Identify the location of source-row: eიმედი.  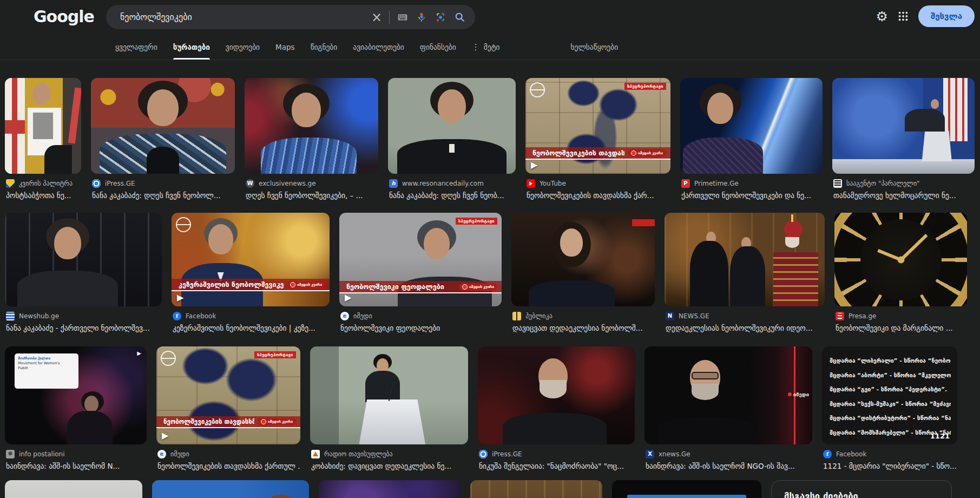
(421, 316).